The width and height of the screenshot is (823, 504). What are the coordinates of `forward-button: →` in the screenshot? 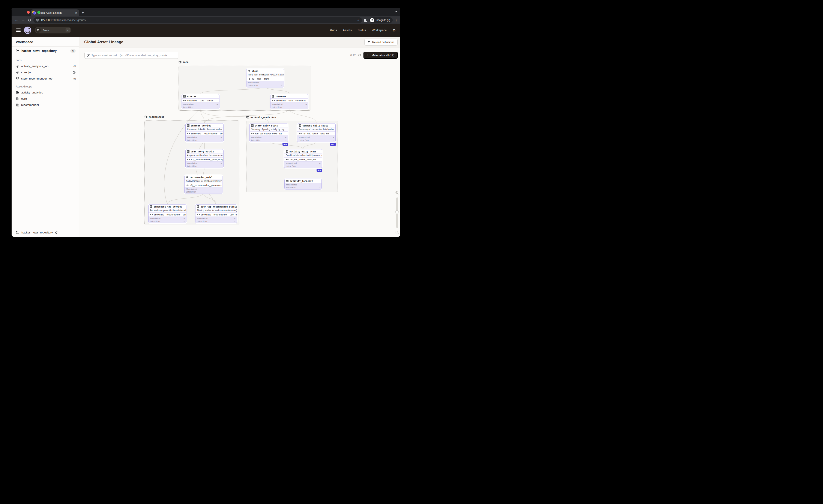 It's located at (23, 20).